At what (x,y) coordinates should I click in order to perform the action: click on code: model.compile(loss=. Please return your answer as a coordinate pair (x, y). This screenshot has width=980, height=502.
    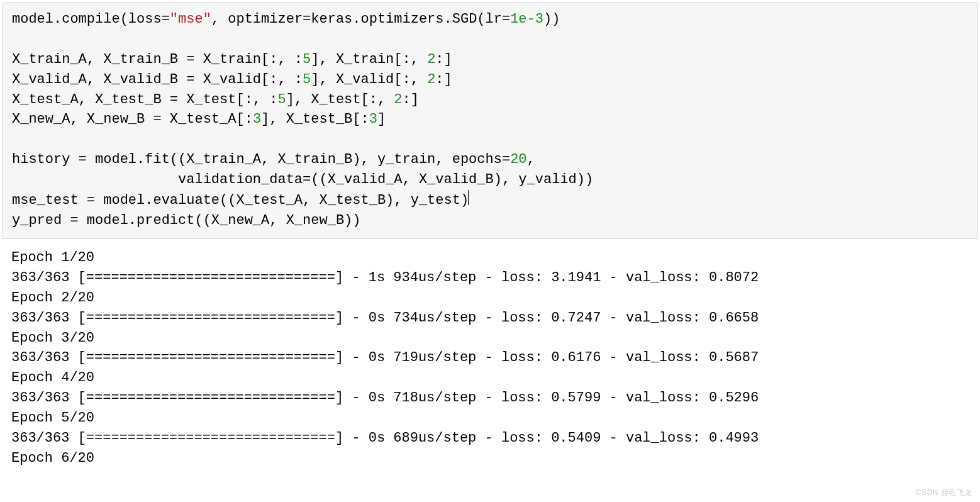
    Looking at the image, I should click on (91, 19).